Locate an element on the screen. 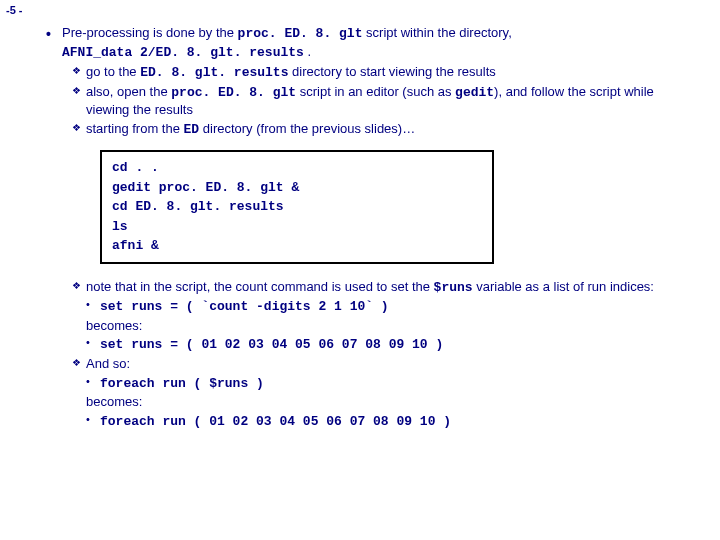 Image resolution: width=720 pixels, height=540 pixels. code-line: afni & is located at coordinates (297, 246).